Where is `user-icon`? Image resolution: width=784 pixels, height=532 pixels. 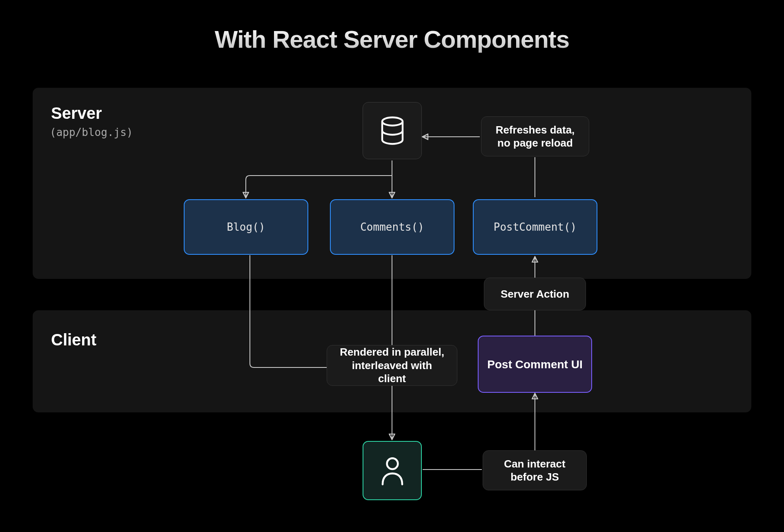
user-icon is located at coordinates (392, 471).